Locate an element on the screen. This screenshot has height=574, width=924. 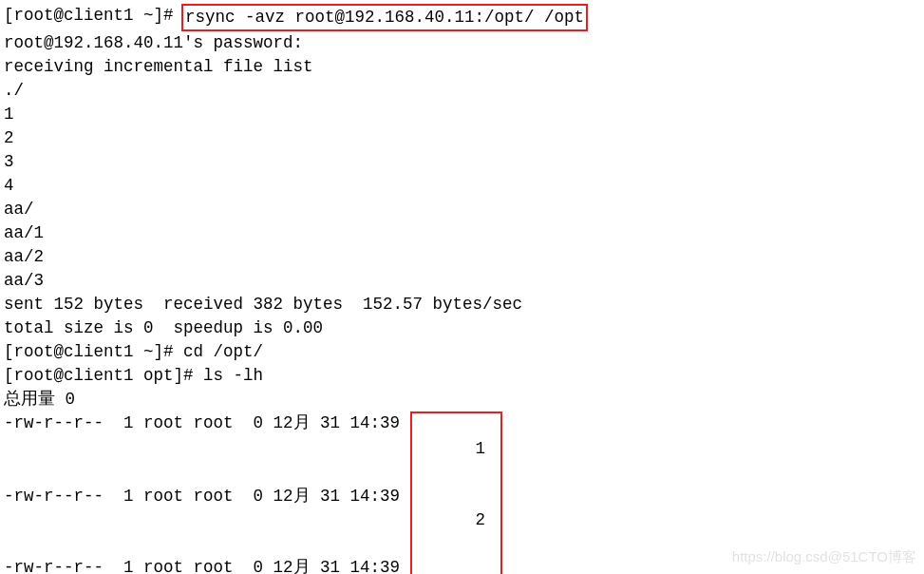
ls-header: 总用量 0 is located at coordinates (462, 399).